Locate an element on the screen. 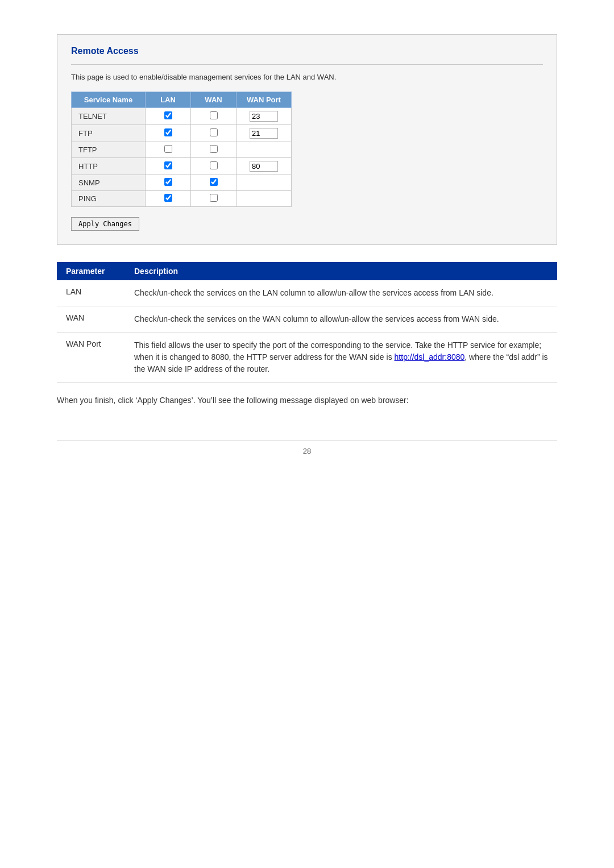  service-row: HTTP is located at coordinates (182, 167).